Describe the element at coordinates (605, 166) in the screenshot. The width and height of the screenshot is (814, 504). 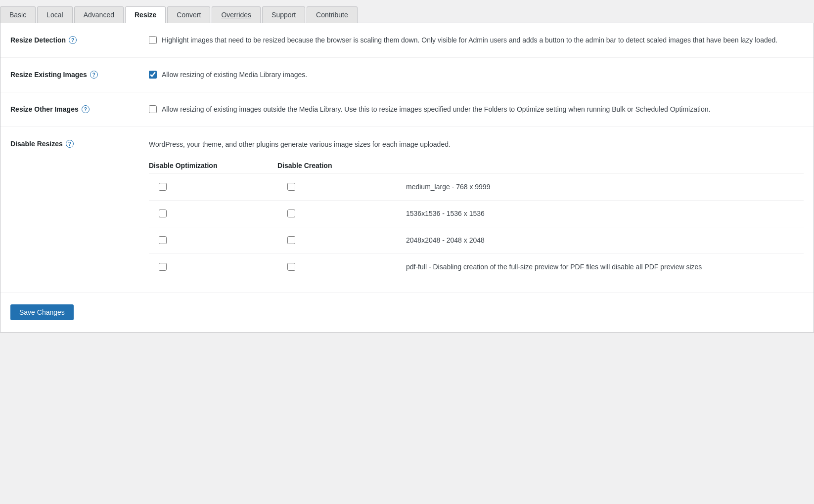
I see `col-size-label` at that location.